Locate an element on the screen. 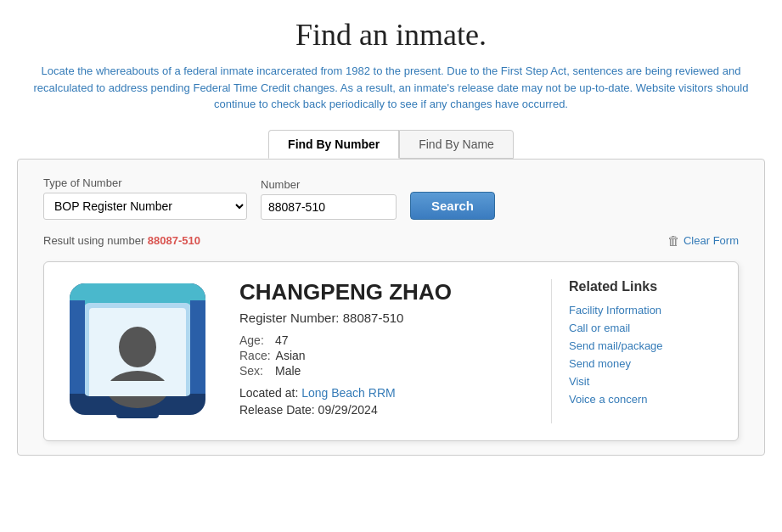 The width and height of the screenshot is (782, 532). related-links-title: Related Links is located at coordinates (645, 287).